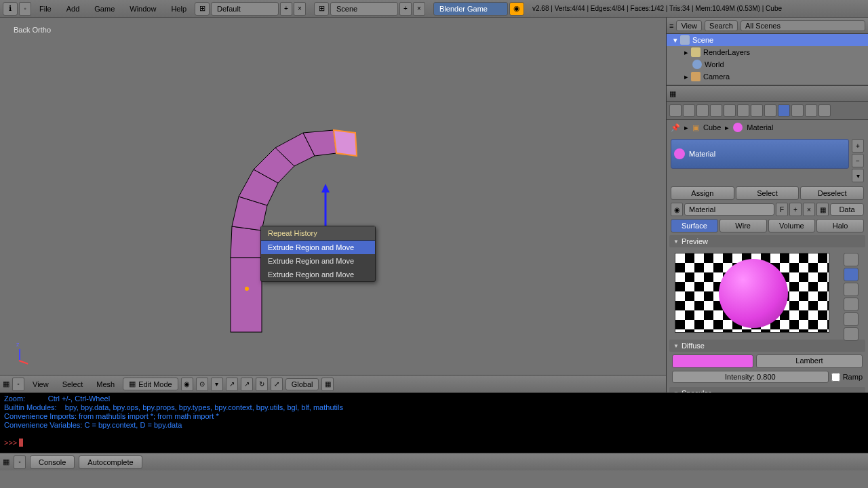 The image size is (868, 488). Describe the element at coordinates (110, 462) in the screenshot. I see `autocomplete-button: Autocomplete` at that location.